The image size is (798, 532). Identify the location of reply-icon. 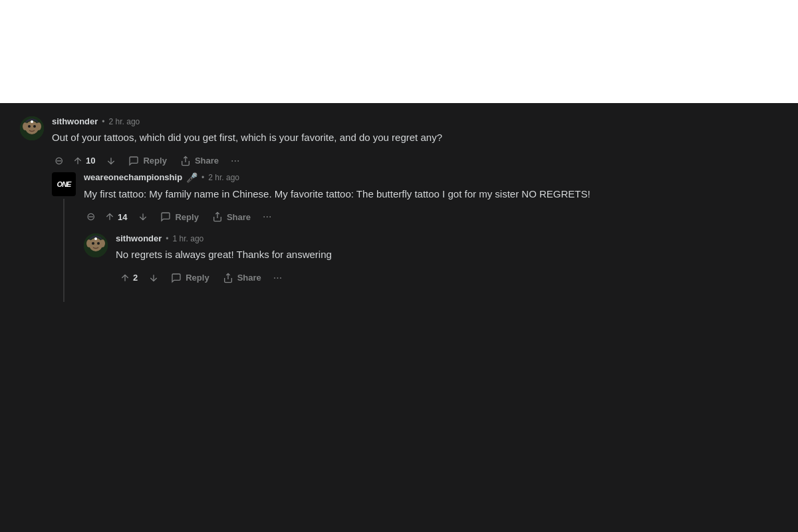
(134, 161).